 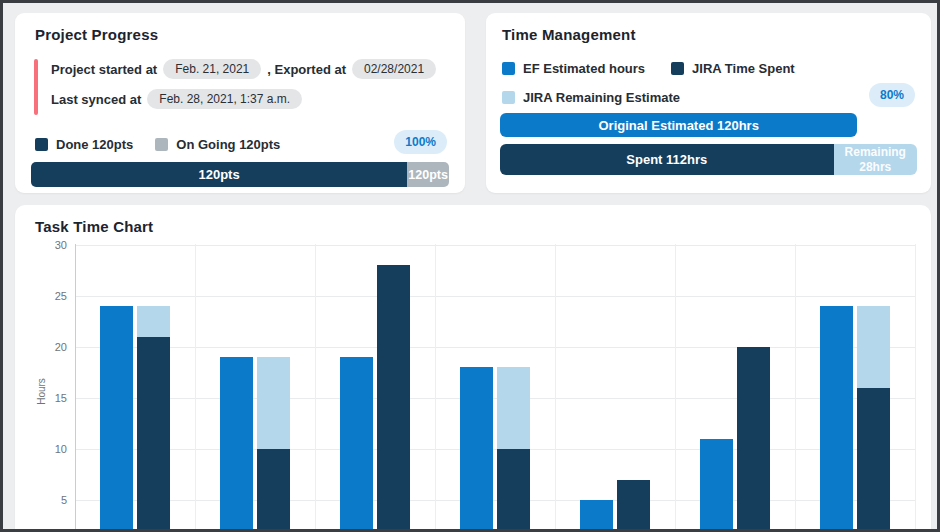 What do you see at coordinates (508, 98) in the screenshot?
I see `remaining-swatch-icon` at bounding box center [508, 98].